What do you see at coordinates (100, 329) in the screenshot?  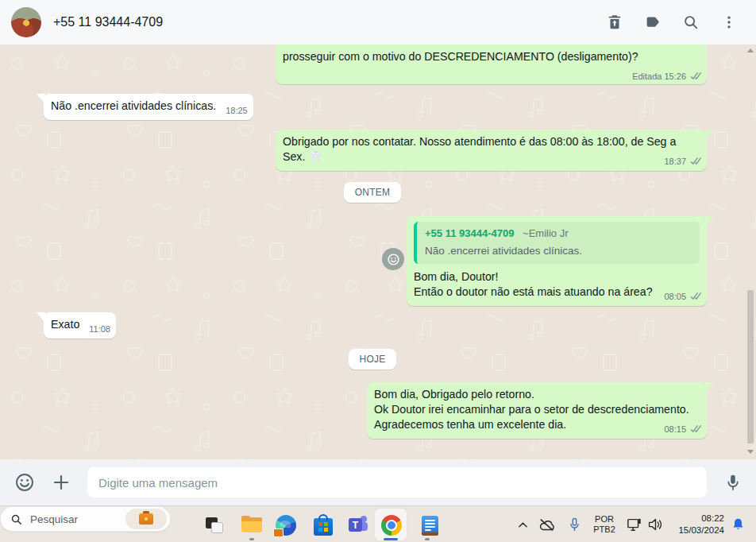 I see `message-time: 11:08` at bounding box center [100, 329].